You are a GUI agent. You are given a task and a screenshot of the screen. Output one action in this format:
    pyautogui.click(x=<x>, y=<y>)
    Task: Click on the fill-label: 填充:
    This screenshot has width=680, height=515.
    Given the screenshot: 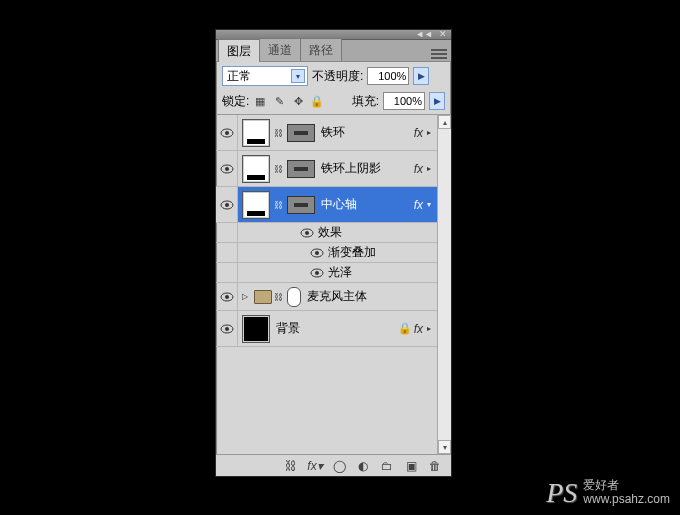 What is the action you would take?
    pyautogui.click(x=366, y=102)
    